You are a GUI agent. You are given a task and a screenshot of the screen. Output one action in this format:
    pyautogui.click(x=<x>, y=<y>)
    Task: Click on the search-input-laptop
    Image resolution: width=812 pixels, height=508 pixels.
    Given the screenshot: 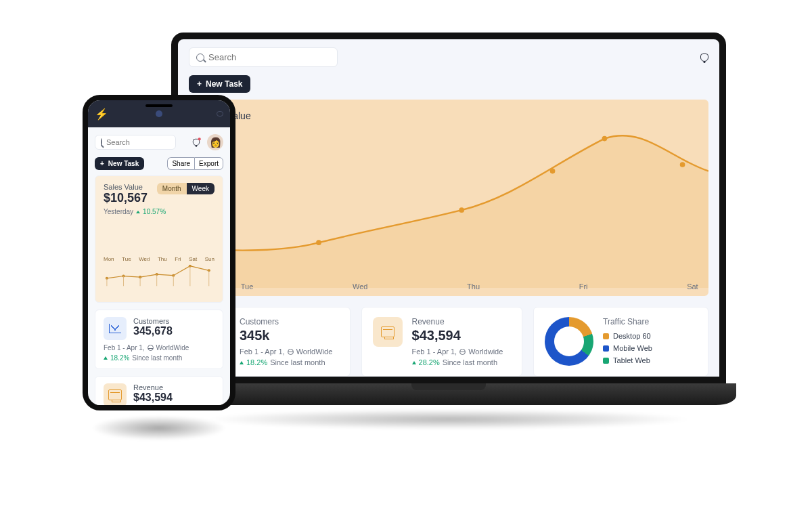 What is the action you would take?
    pyautogui.click(x=263, y=57)
    